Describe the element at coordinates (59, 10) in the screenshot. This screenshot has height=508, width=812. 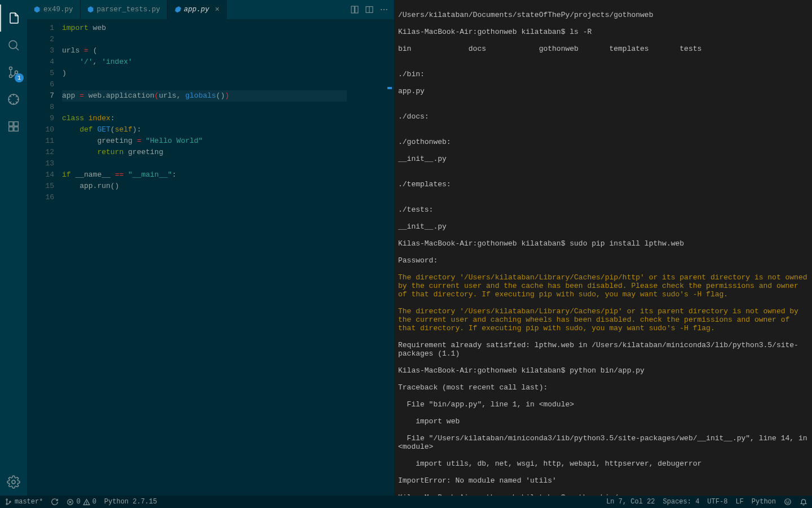
I see `tab-label: ex49.py` at that location.